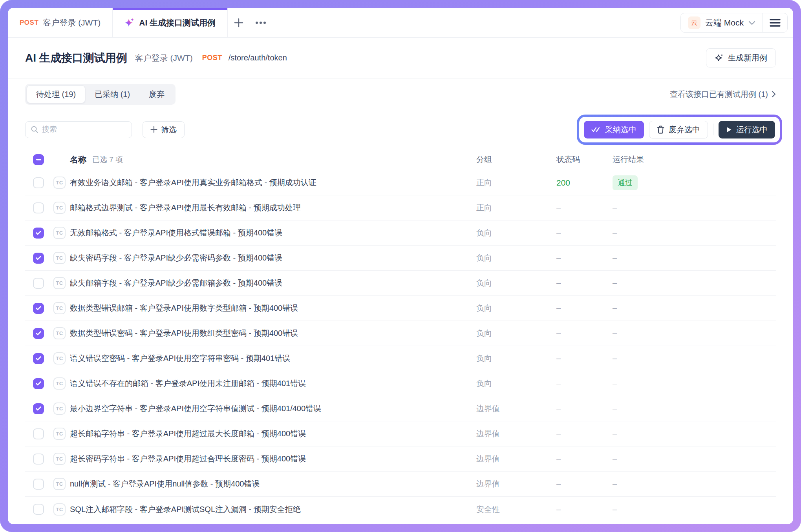  Describe the element at coordinates (112, 94) in the screenshot. I see `segment-accepted: 已采纳 (1)` at that location.